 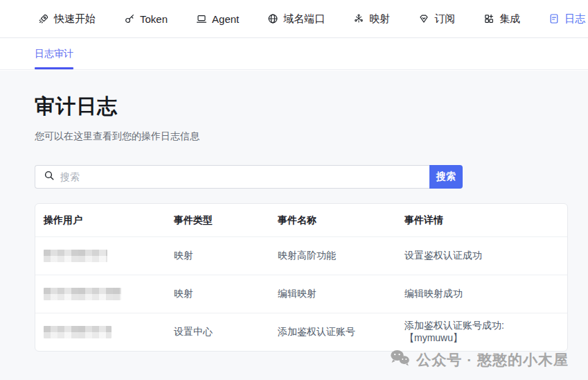 I want to click on cell-event-detail: 设置鉴权认证成功, so click(x=486, y=256).